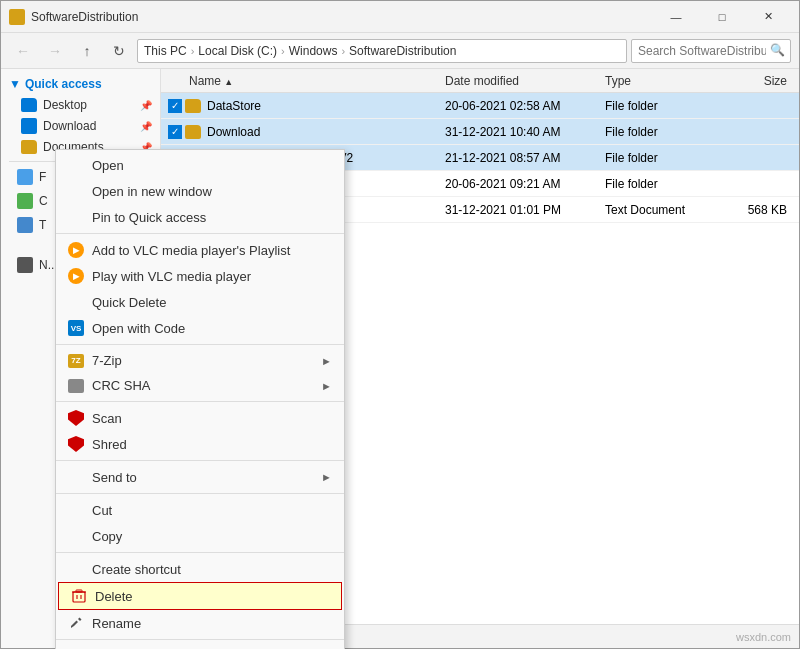 This screenshot has width=800, height=649. What do you see at coordinates (315, 81) in the screenshot?
I see `header-name: Name ▲` at bounding box center [315, 81].